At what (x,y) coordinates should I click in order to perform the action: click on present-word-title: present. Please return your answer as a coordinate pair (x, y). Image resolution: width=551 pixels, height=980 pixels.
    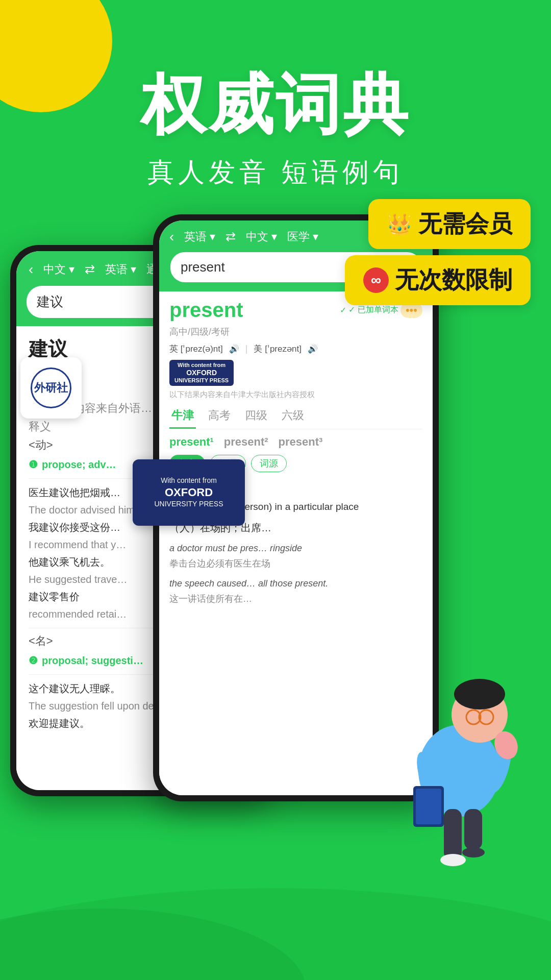
    Looking at the image, I should click on (206, 310).